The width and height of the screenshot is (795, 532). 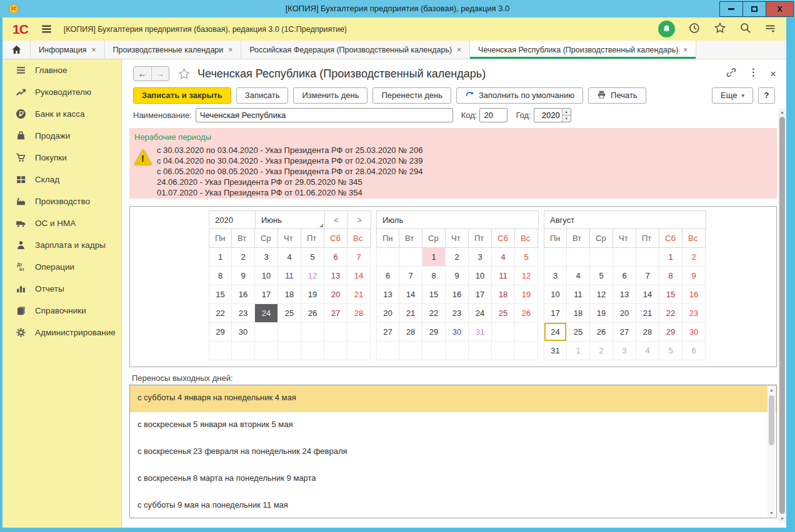 I want to click on transfer-row: с субботы 9 мая на понедельник 11 мая, so click(x=453, y=506).